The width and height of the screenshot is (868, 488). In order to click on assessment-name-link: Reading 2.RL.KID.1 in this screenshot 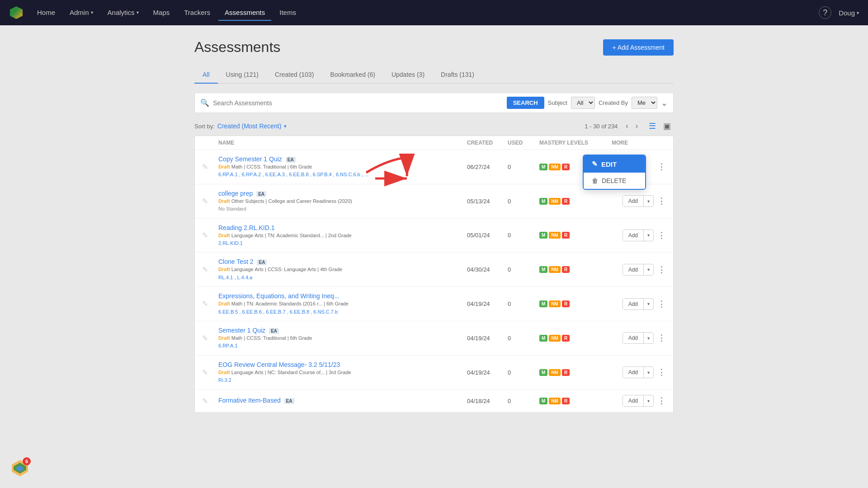, I will do `click(343, 228)`.